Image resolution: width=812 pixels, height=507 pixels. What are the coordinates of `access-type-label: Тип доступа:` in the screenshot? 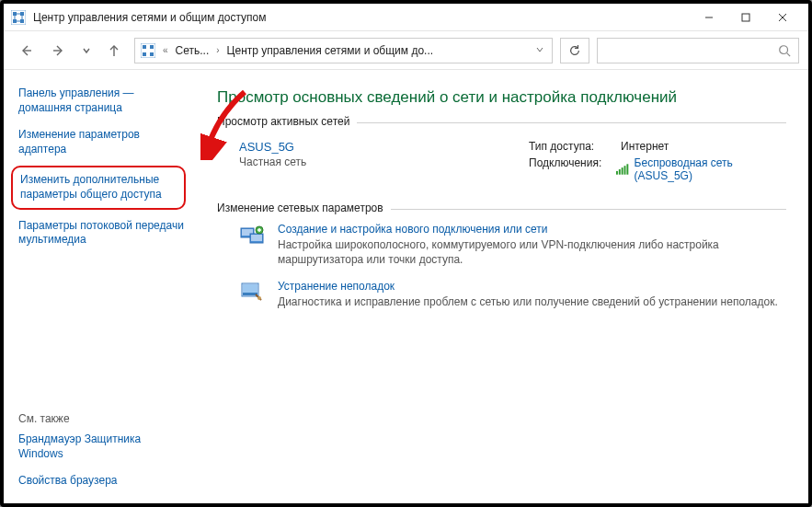 It's located at (575, 146).